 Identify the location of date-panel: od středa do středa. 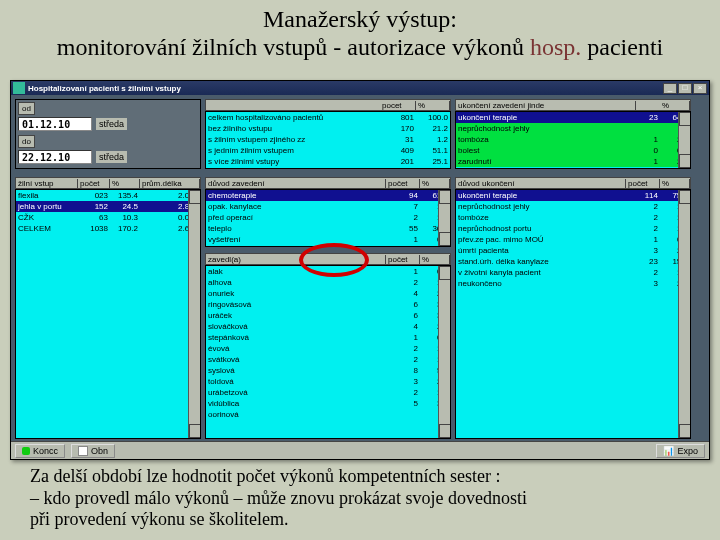
(108, 134).